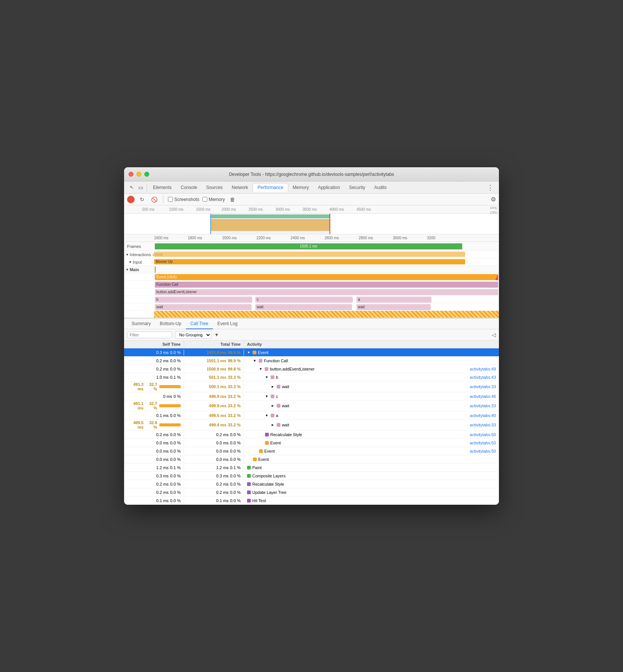  Describe the element at coordinates (329, 188) in the screenshot. I see `tab-application: Application` at that location.